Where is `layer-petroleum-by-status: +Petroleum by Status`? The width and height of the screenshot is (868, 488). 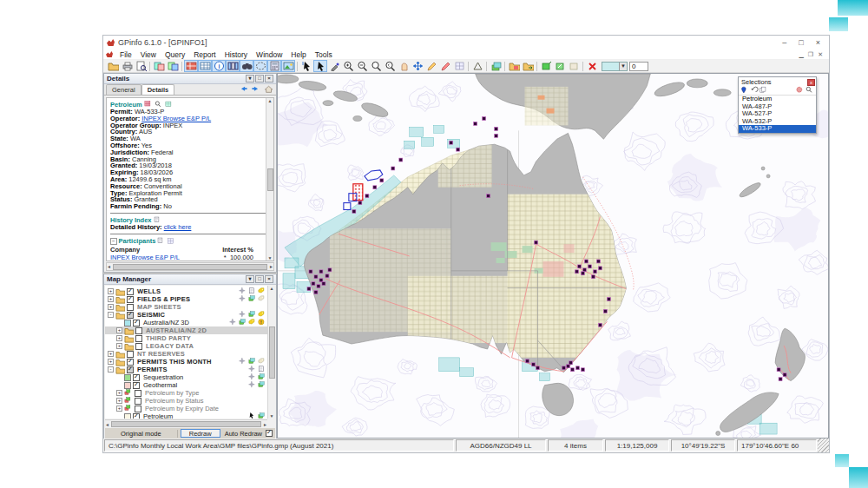 layer-petroleum-by-status: +Petroleum by Status is located at coordinates (190, 401).